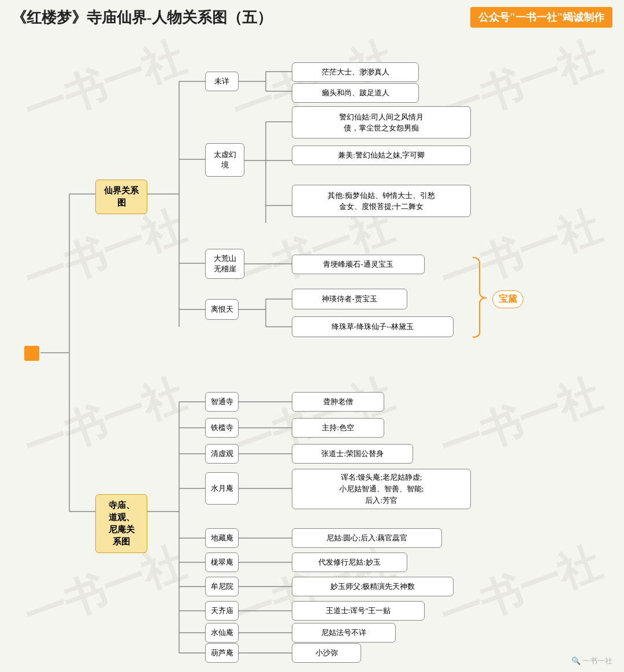 This screenshot has height=672, width=624. I want to click on footer-watermark: 🔍 一书一社, so click(592, 661).